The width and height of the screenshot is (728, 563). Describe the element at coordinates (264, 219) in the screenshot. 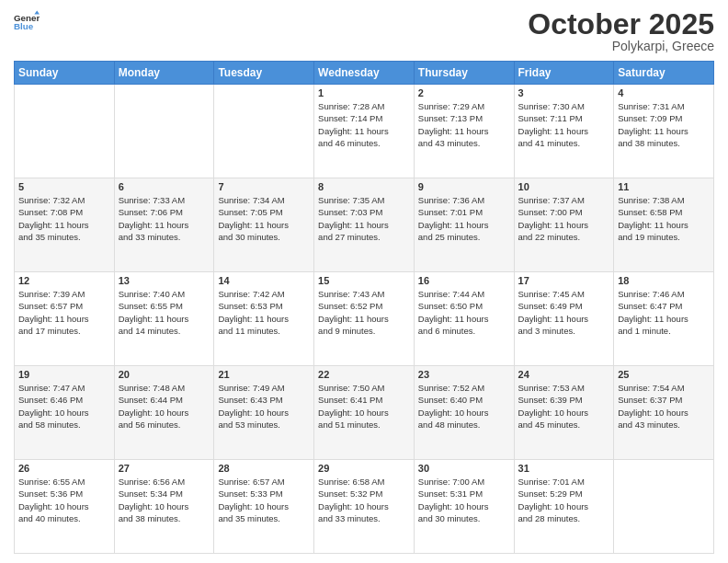

I see `cell-content: Sunrise: 7:34 AM Sunset: 7:05 PM Dayligh…` at that location.